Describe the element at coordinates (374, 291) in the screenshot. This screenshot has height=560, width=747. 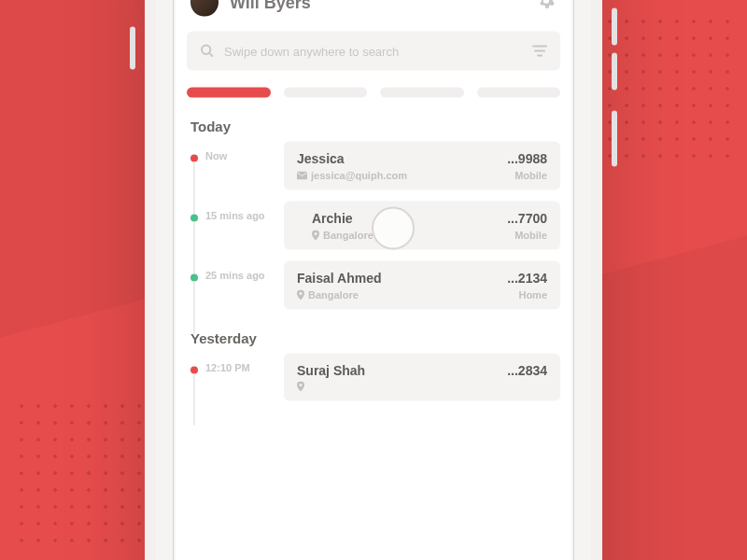
I see `list-item: 25 mins ago Faisal Ahmed Bangalore` at that location.